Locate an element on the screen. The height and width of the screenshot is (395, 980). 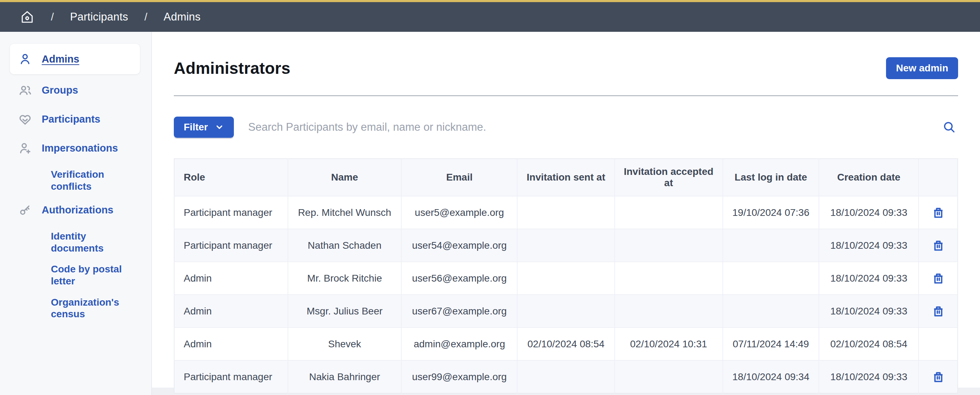
key-icon is located at coordinates (25, 210).